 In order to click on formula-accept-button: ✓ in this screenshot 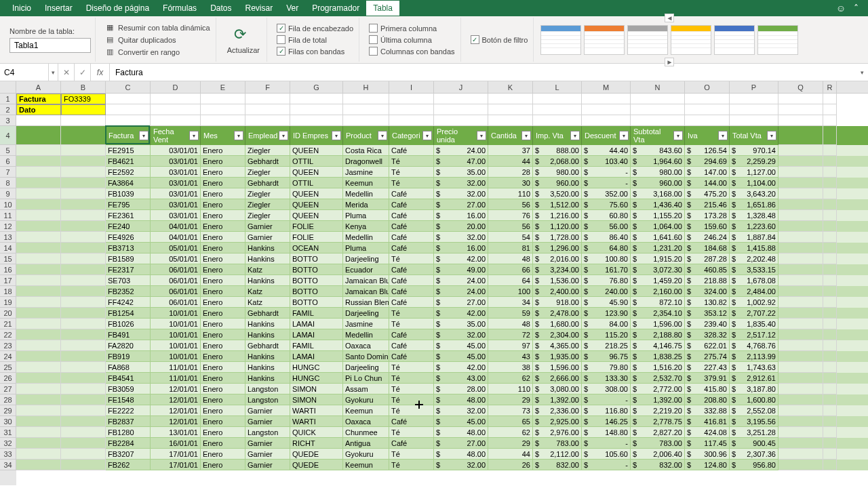, I will do `click(83, 72)`.